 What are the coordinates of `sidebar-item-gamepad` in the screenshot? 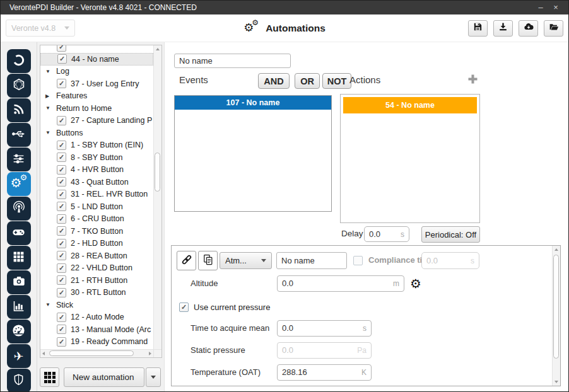 It's located at (19, 233).